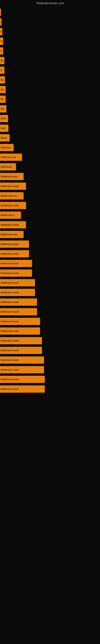 The image size is (100, 644). Describe the element at coordinates (12, 234) in the screenshot. I see `bar-item: Bottleneck resu` at that location.